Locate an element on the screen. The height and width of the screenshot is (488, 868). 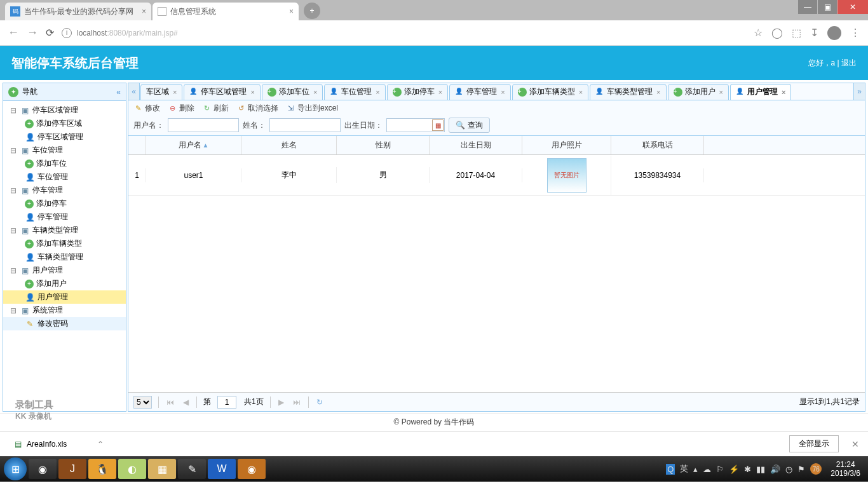
tray-volume-icon: 🔊 is located at coordinates (775, 469).